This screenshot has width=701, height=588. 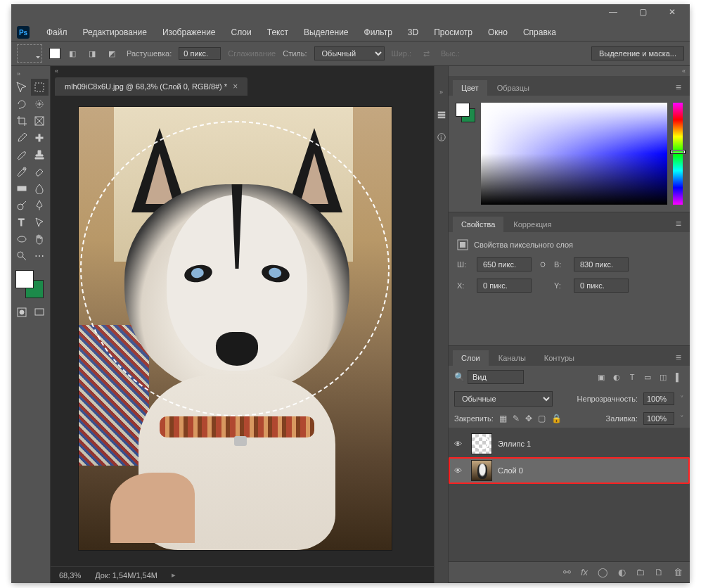 I want to click on style-select: Обычный, so click(x=349, y=53).